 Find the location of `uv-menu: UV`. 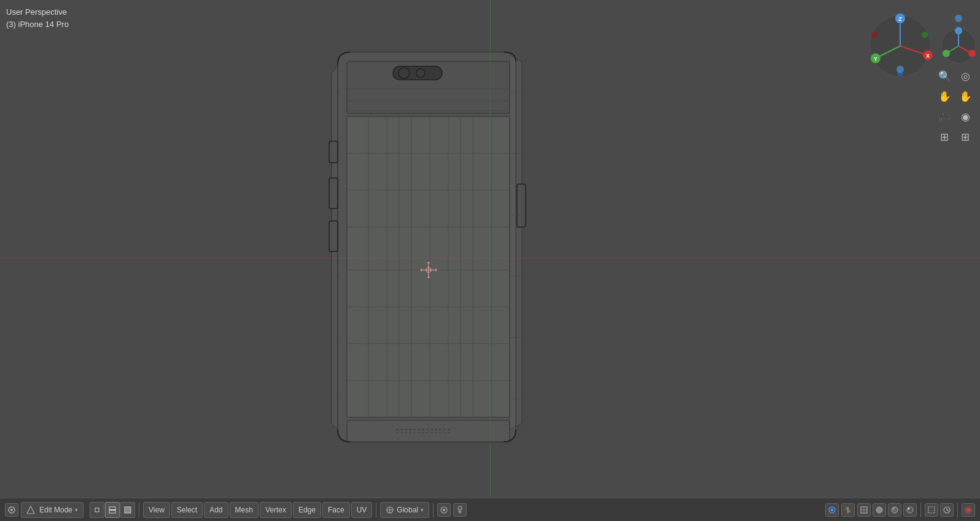

uv-menu: UV is located at coordinates (362, 510).